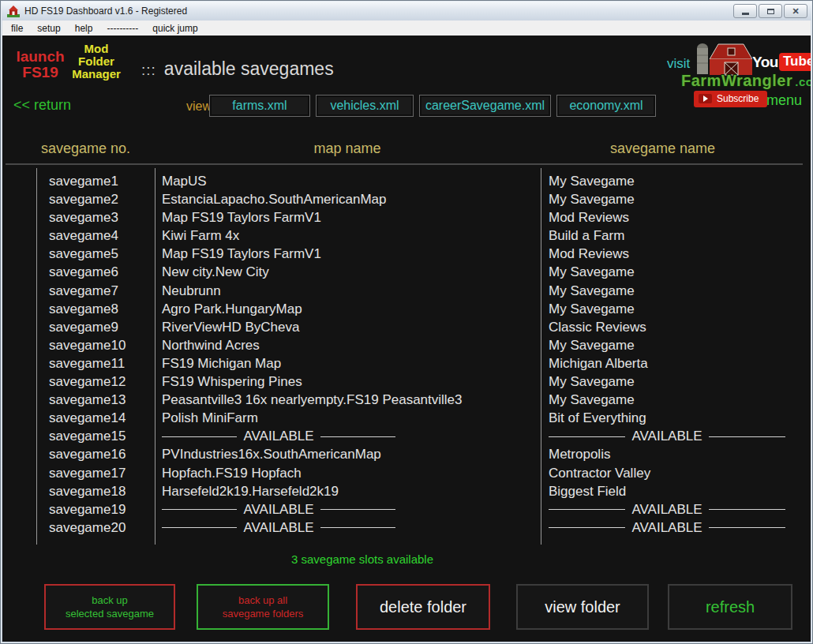 The image size is (813, 644). I want to click on savegame-no-cell: savegame8, so click(84, 309).